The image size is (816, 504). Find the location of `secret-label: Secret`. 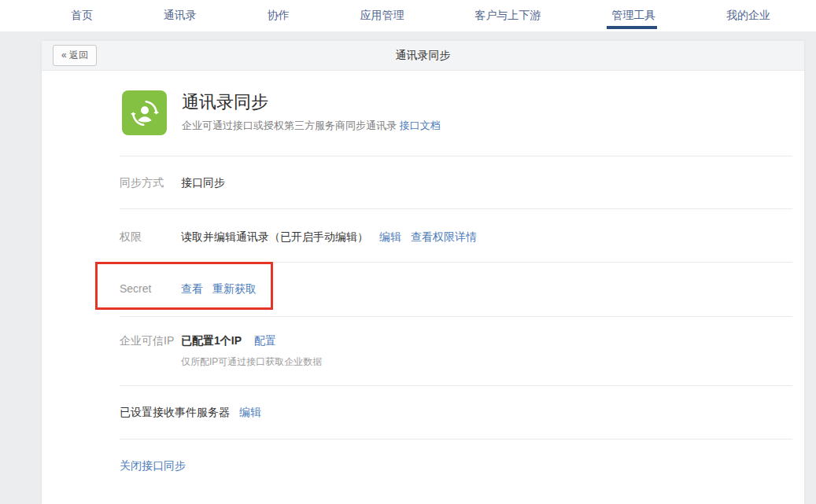

secret-label: Secret is located at coordinates (150, 289).